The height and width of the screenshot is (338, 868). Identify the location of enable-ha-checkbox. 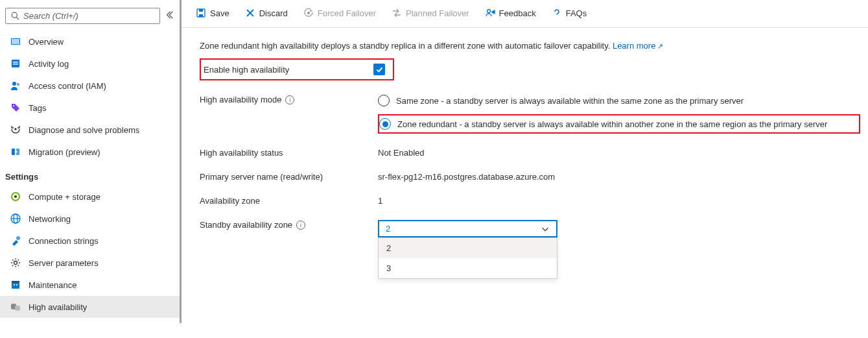
(379, 69).